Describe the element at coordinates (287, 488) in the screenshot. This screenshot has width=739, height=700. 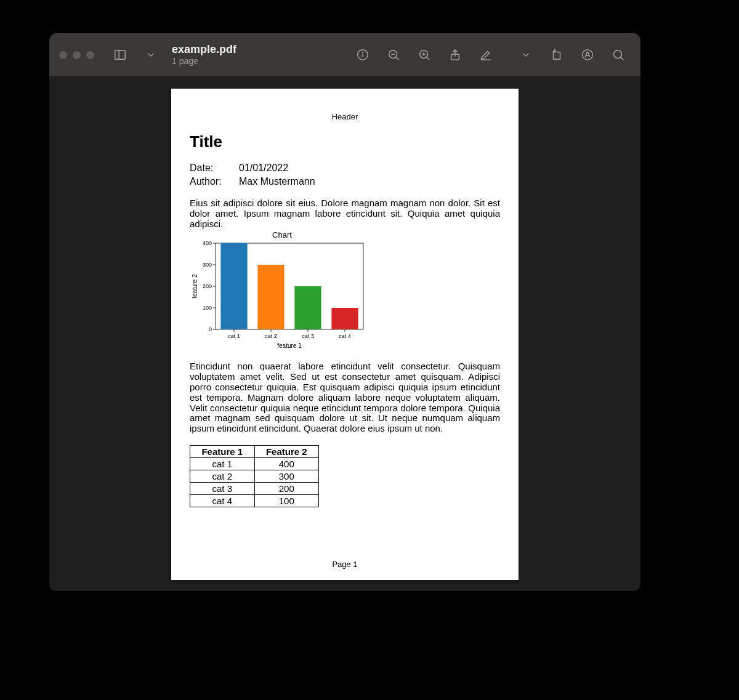
I see `table-cell: 200` at that location.